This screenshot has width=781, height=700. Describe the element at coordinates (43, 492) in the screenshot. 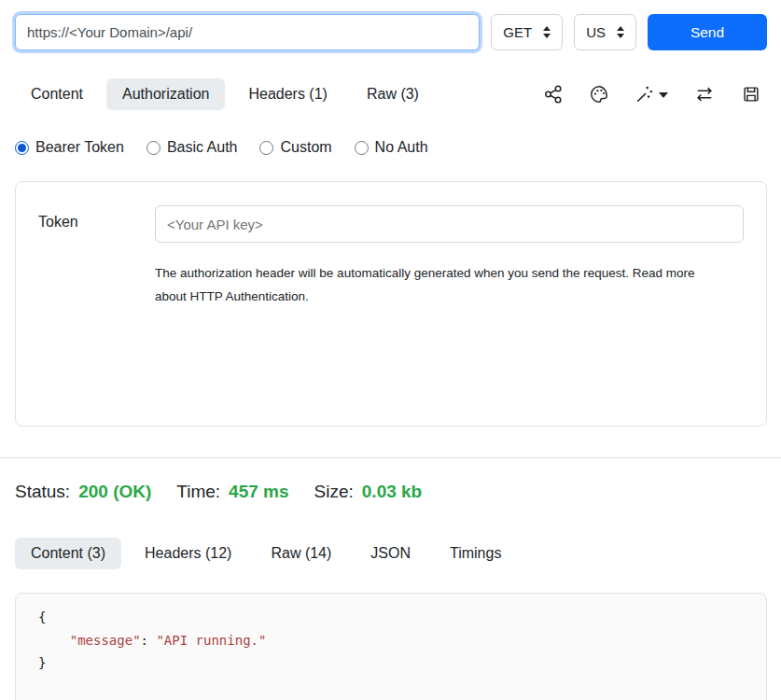

I see `status-label: Status:` at that location.